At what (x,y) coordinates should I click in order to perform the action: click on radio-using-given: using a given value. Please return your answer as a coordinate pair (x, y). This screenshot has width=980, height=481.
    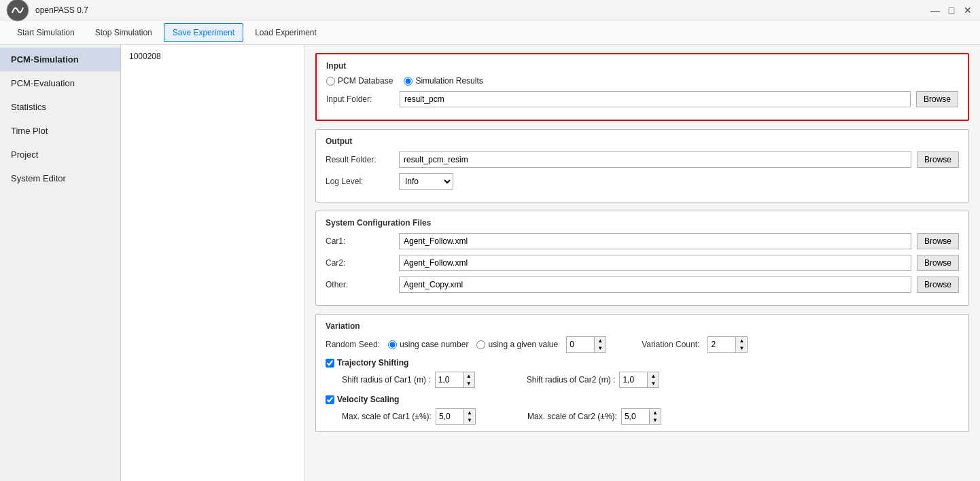
    Looking at the image, I should click on (517, 344).